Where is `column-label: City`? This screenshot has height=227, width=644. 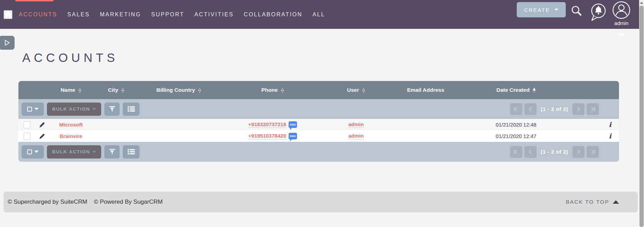 column-label: City is located at coordinates (113, 90).